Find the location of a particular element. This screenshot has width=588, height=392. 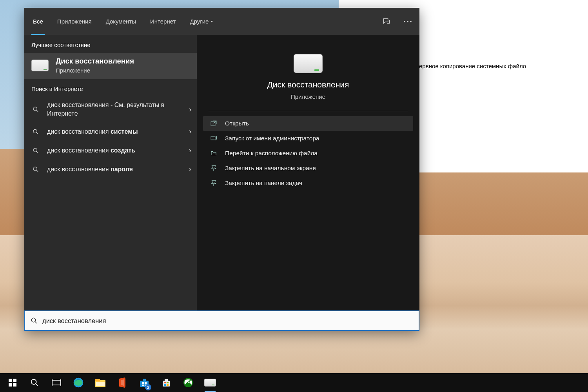

best-match-subtitle: Приложение is located at coordinates (95, 71).